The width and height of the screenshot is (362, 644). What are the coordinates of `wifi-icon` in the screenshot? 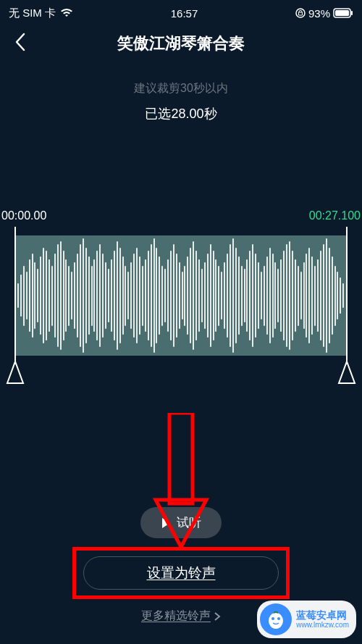 It's located at (67, 13).